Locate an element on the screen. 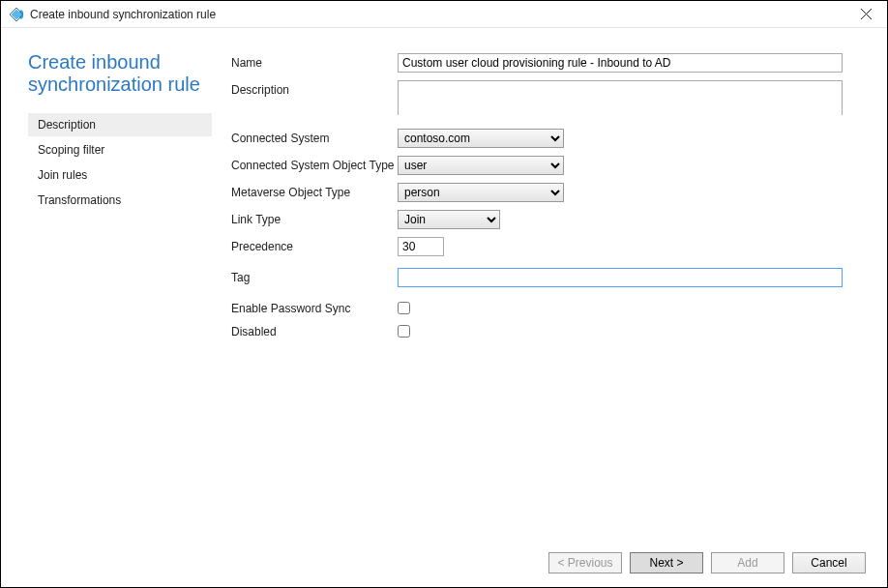 Image resolution: width=888 pixels, height=588 pixels. label-connected-system: Connected System is located at coordinates (314, 137).